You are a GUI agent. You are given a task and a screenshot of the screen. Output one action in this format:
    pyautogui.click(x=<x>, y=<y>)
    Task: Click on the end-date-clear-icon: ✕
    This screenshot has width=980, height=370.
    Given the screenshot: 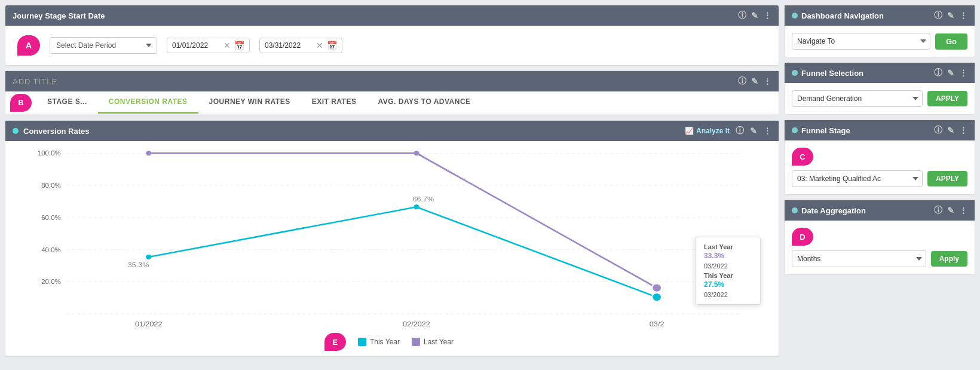 What is the action you would take?
    pyautogui.click(x=320, y=45)
    